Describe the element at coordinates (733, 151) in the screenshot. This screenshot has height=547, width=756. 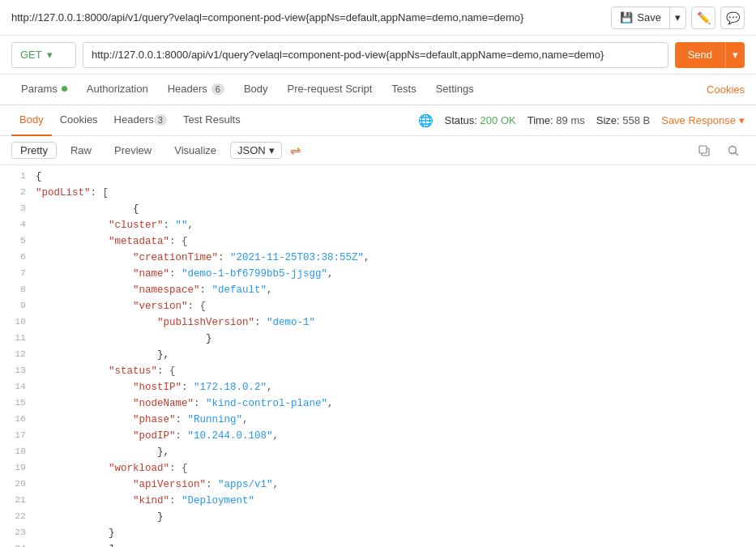
I see `search-icon-button` at that location.